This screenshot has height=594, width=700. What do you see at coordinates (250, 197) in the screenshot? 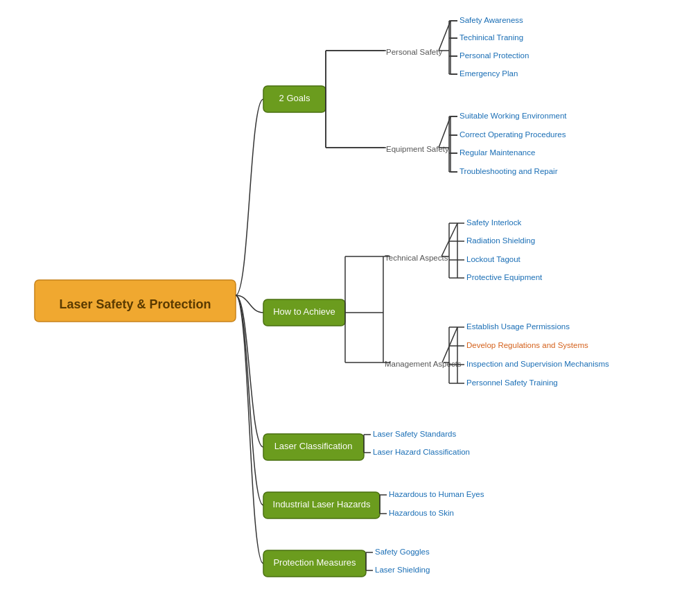
I see `root-to-goals-connector` at bounding box center [250, 197].